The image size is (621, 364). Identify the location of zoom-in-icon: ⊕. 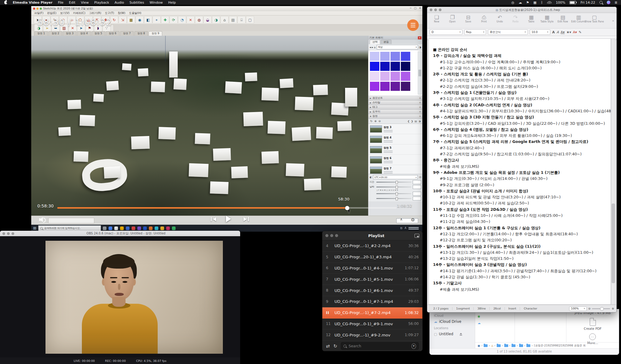
(613, 309).